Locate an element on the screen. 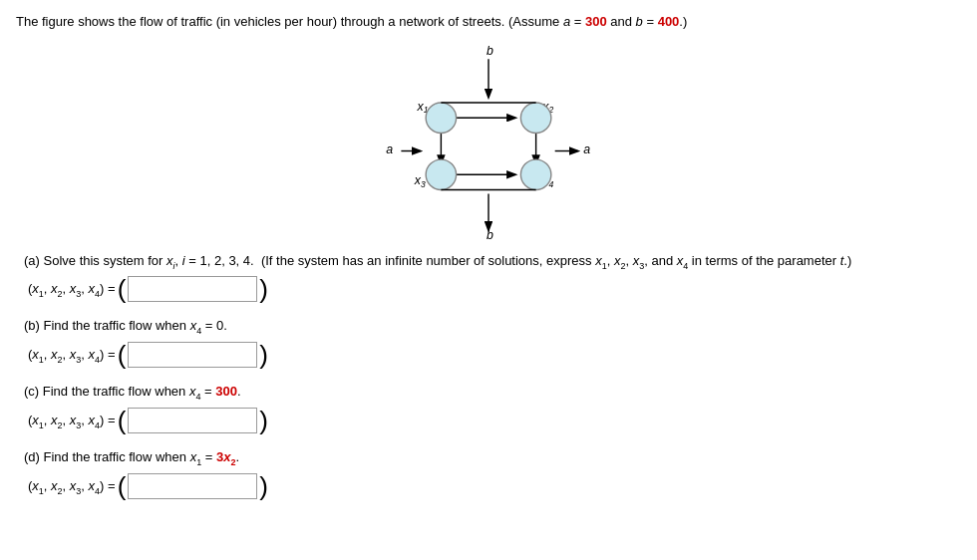  intro-text: The figure shows the flow of traffic (in… is located at coordinates (488, 22).